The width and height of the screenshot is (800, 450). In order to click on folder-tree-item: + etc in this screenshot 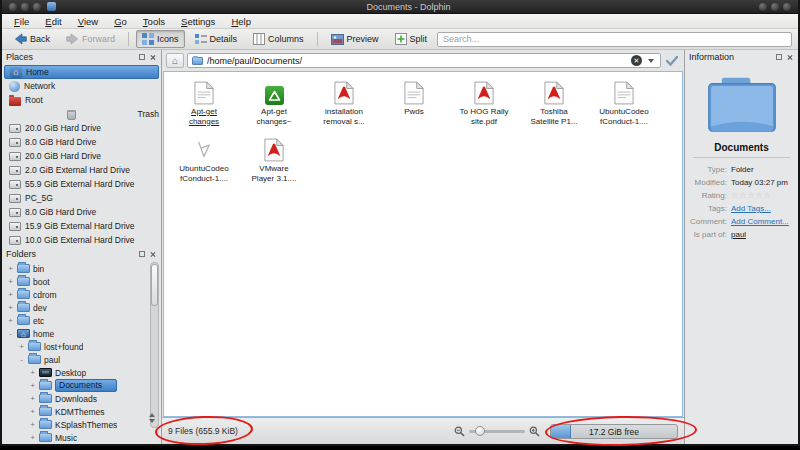, I will do `click(76, 320)`.